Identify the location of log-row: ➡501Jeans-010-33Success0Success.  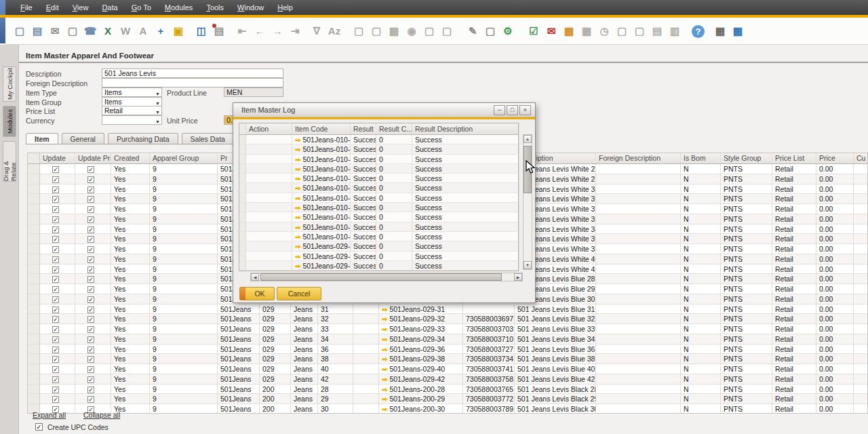
(378, 188).